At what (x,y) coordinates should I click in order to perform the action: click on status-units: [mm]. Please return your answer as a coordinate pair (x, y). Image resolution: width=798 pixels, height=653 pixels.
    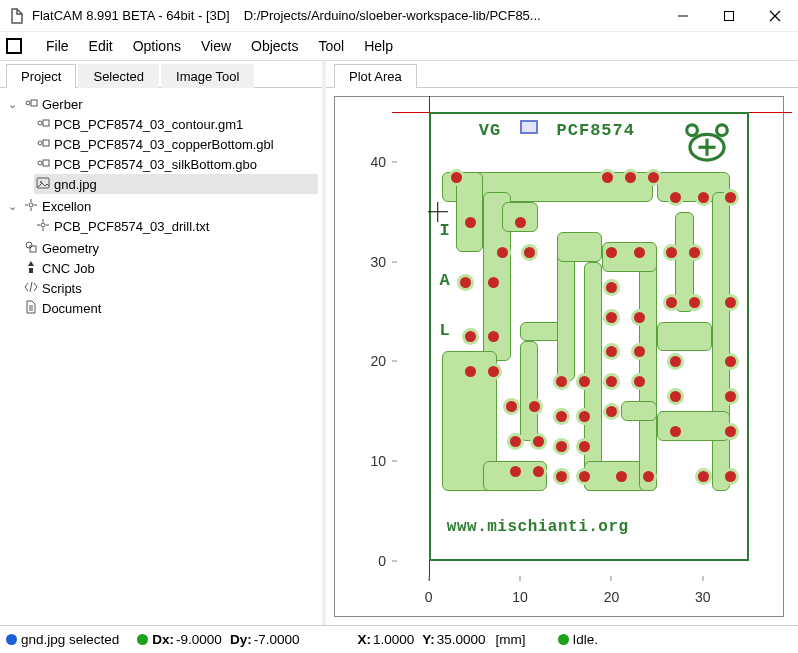
    Looking at the image, I should click on (511, 640).